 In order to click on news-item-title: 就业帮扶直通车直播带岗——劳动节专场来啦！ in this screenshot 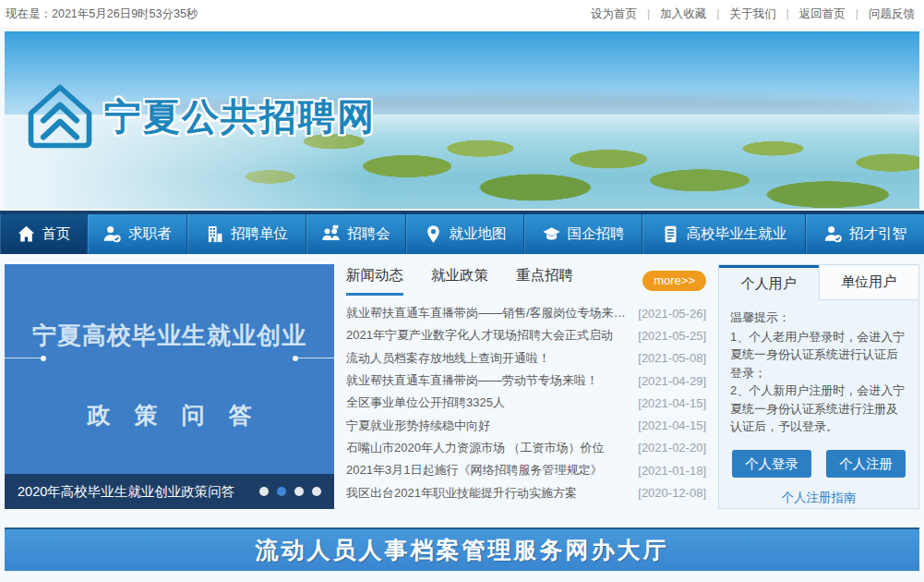, I will do `click(473, 381)`.